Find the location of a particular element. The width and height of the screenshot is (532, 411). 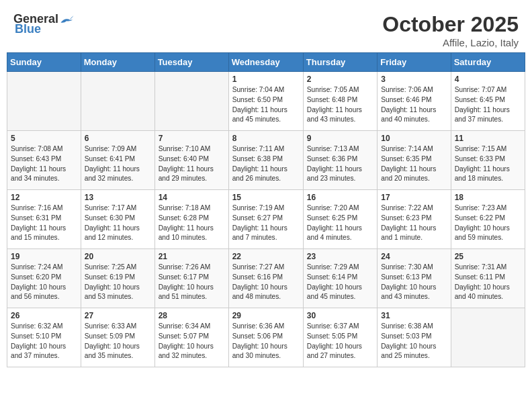

calendar-day-cell: 26Sunrise: 6:32 AMSunset: 5:10 PMDayligh… is located at coordinates (44, 338).